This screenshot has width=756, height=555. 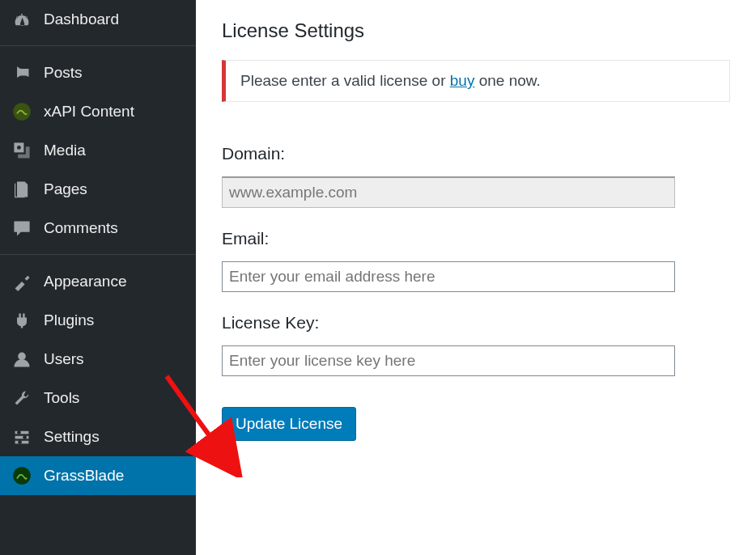 What do you see at coordinates (65, 150) in the screenshot?
I see `sidebar-item-label: Media` at bounding box center [65, 150].